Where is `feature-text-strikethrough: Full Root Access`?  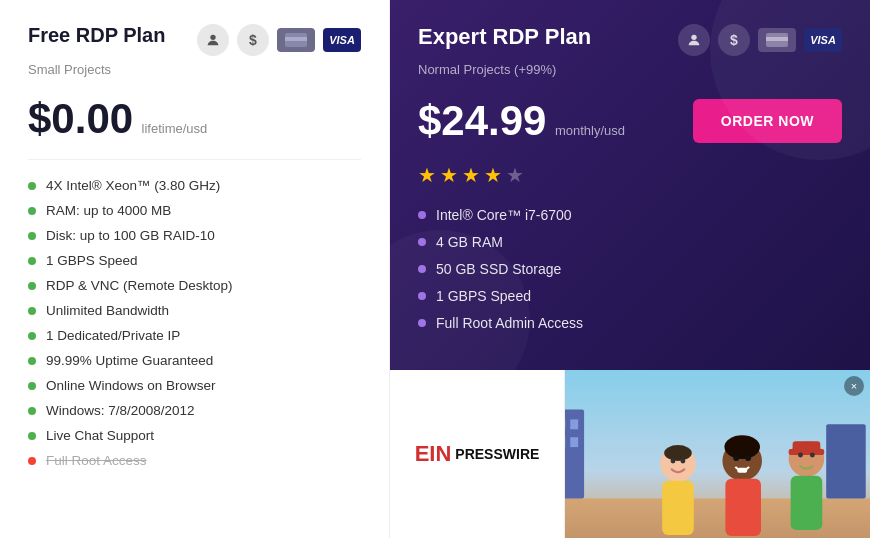 feature-text-strikethrough: Full Root Access is located at coordinates (96, 460).